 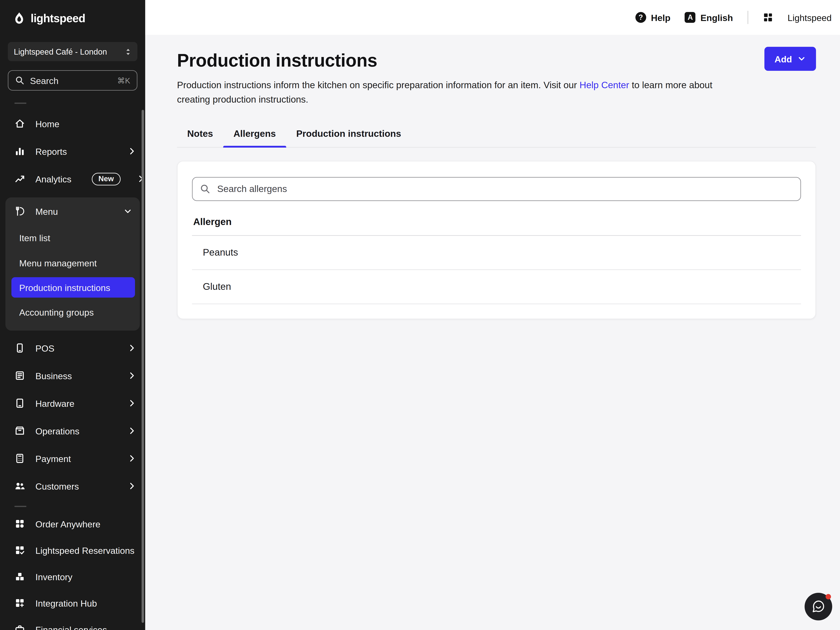 I want to click on notification-dot, so click(x=828, y=597).